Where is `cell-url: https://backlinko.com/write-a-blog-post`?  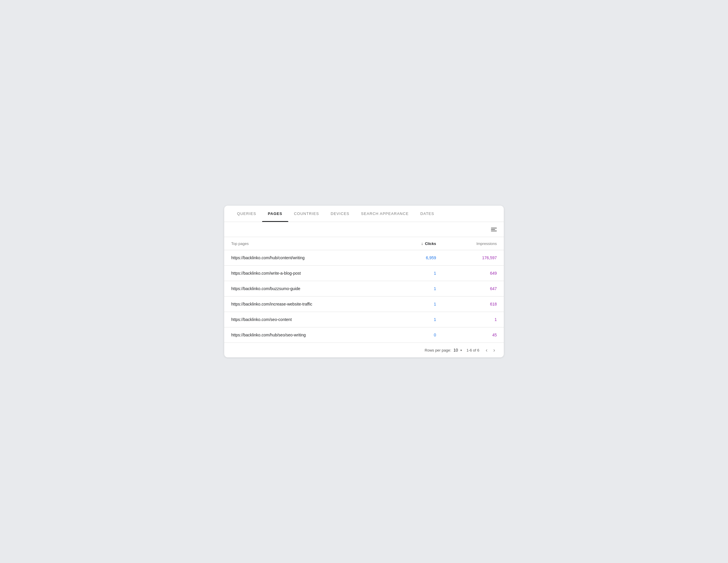 cell-url: https://backlinko.com/write-a-blog-post is located at coordinates (308, 273).